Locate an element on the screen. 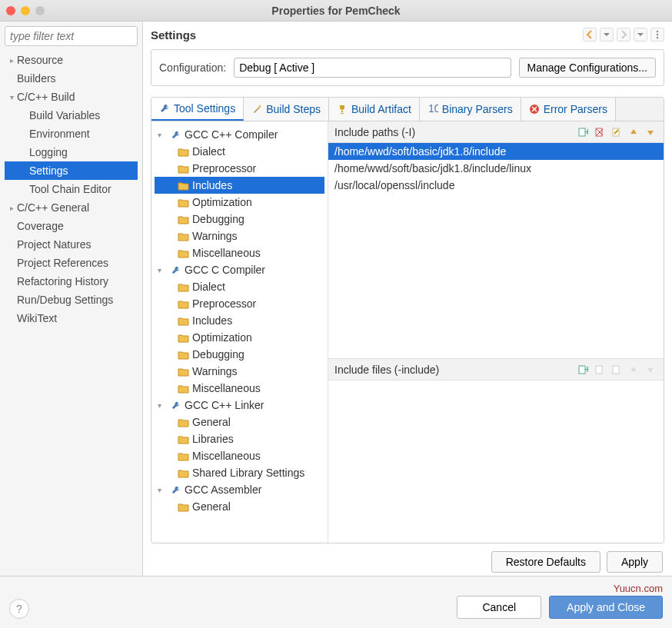 The width and height of the screenshot is (672, 628). sidebar-item-environment: Environment is located at coordinates (71, 134).